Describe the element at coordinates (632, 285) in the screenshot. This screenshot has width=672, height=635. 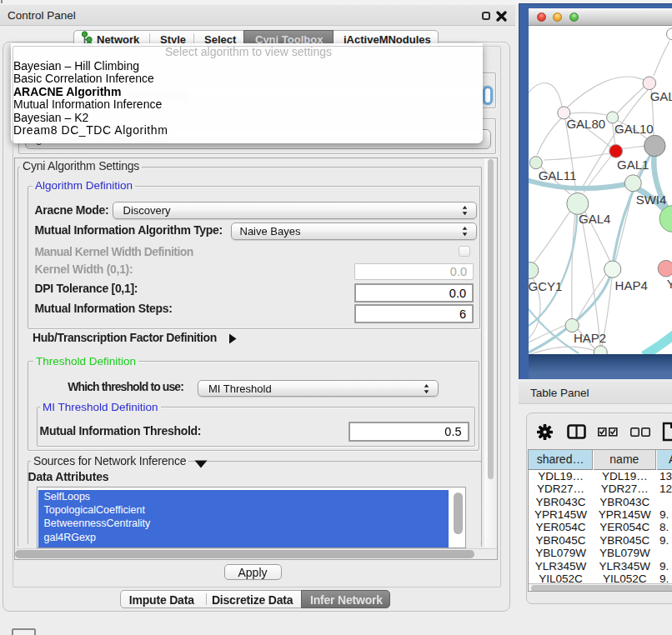
I see `svg-text: HAP4` at that location.